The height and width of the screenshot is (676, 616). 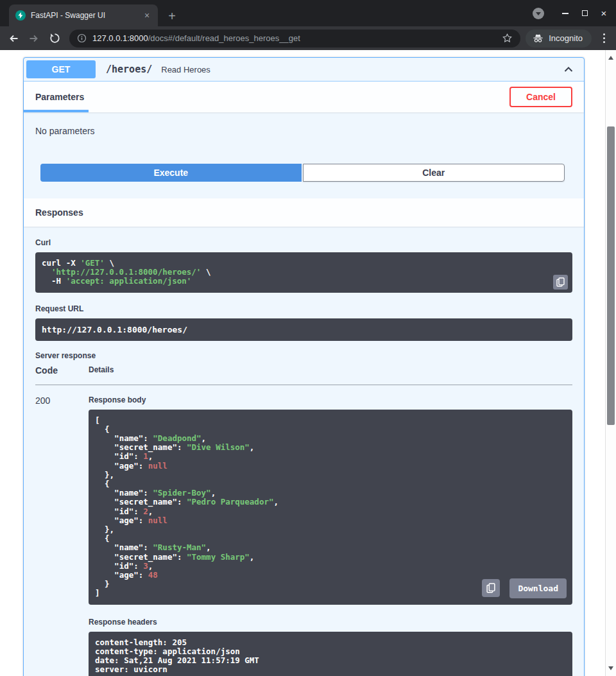 What do you see at coordinates (13, 39) in the screenshot?
I see `back-button` at bounding box center [13, 39].